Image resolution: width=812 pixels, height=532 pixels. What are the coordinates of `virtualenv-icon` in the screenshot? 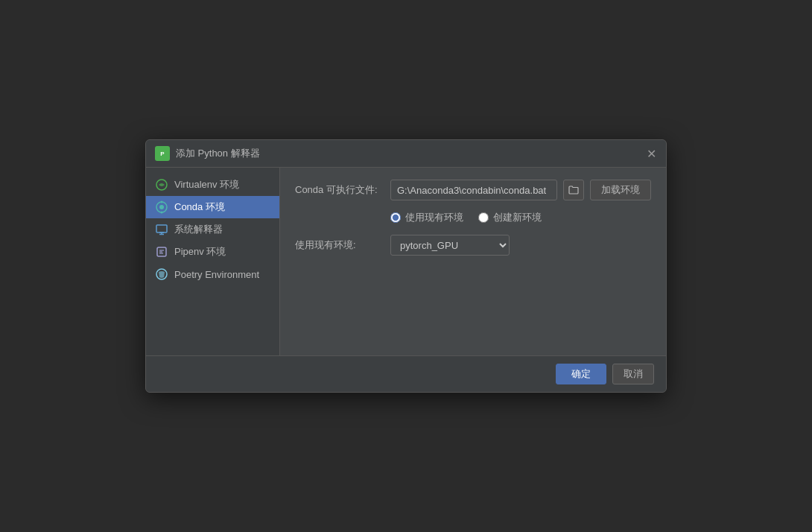 It's located at (162, 185).